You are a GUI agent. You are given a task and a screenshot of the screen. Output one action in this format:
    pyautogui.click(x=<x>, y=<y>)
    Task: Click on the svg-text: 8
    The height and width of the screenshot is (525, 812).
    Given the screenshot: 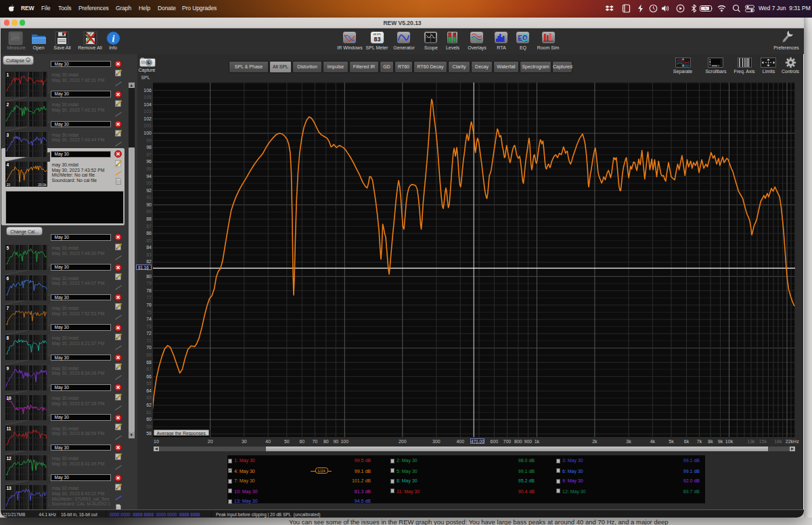 What is the action you would take?
    pyautogui.click(x=8, y=338)
    